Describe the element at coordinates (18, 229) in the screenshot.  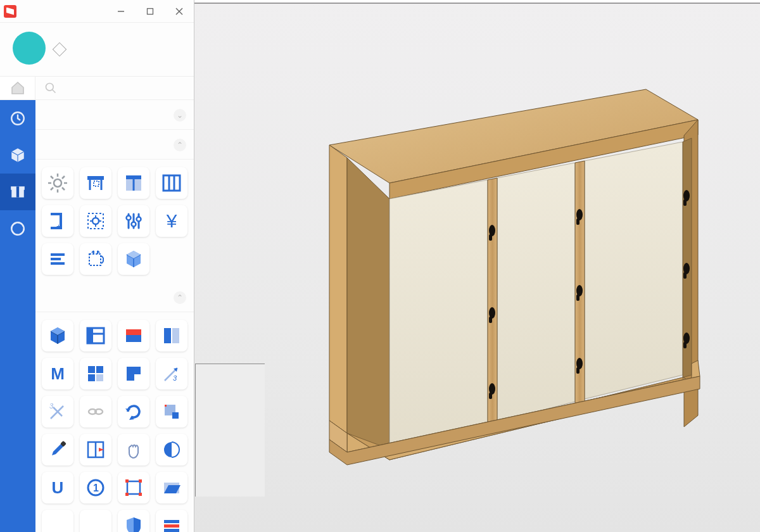
I see `vtab-sync` at that location.